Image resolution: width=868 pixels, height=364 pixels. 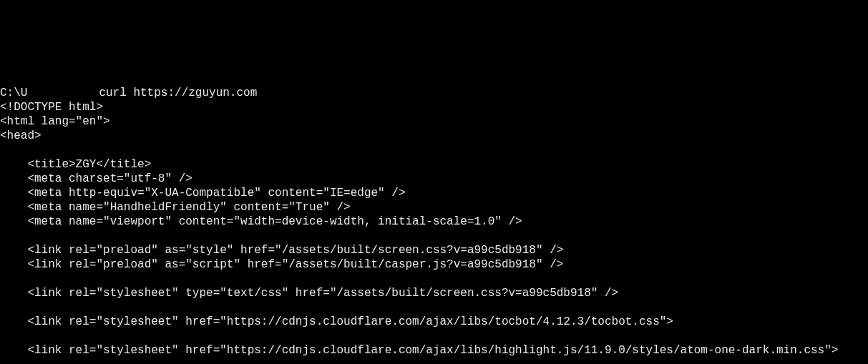 What do you see at coordinates (129, 93) in the screenshot?
I see `prompt-line: C:\Ucurl https://zguyun.com` at bounding box center [129, 93].